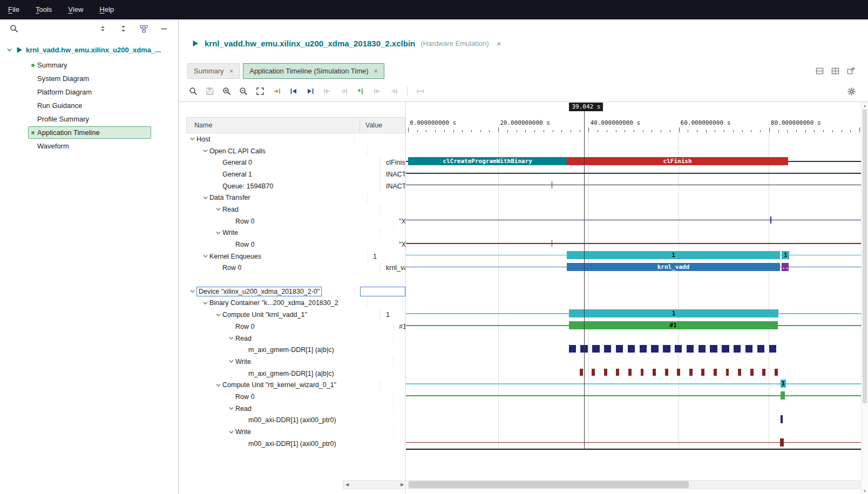  Describe the element at coordinates (89, 146) in the screenshot. I see `sidebar-item-waveform: Waveform` at that location.